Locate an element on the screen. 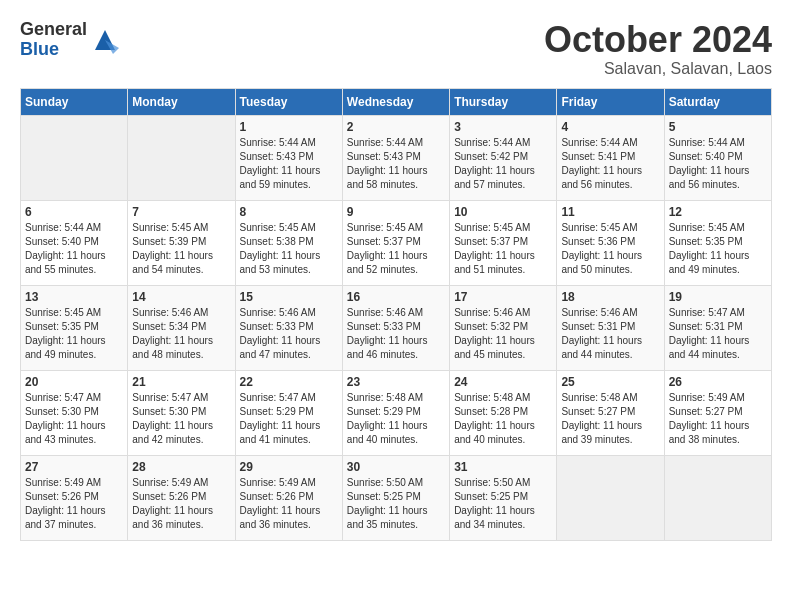 The width and height of the screenshot is (792, 612). day-number: 28 is located at coordinates (181, 467).